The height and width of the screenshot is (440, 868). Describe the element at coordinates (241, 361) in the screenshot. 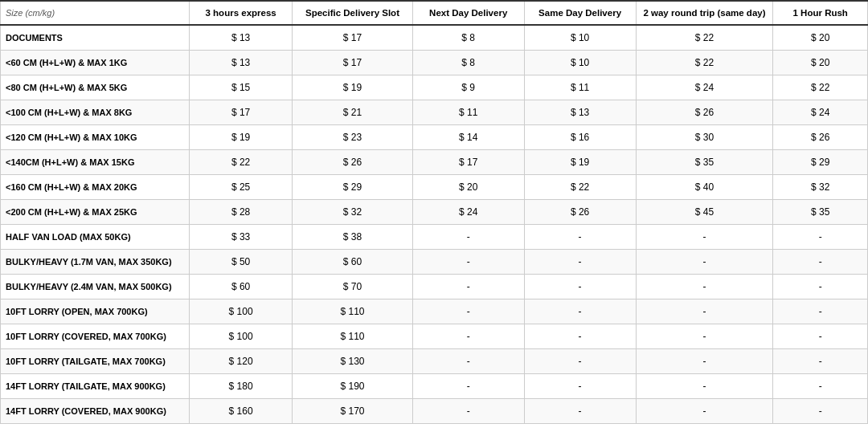

I see `cell-3hr: $ 120` at that location.